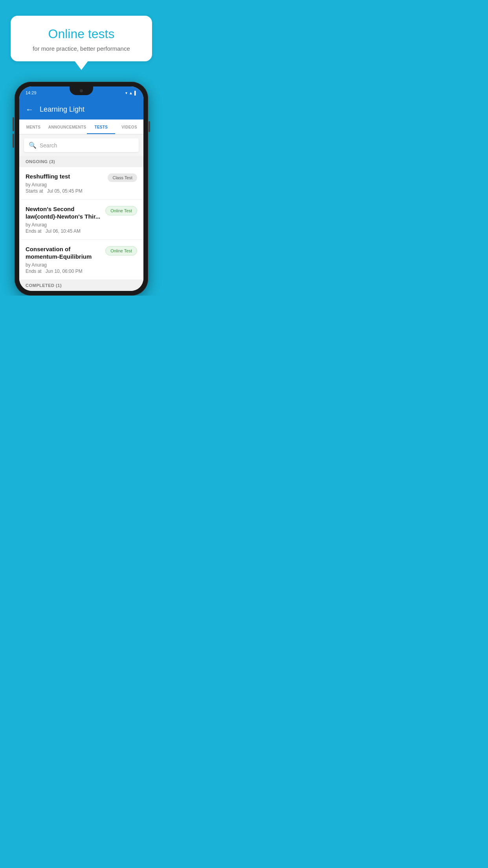 This screenshot has height=868, width=488. Describe the element at coordinates (81, 162) in the screenshot. I see `ongoing-section-label: ONGOING (3)` at that location.